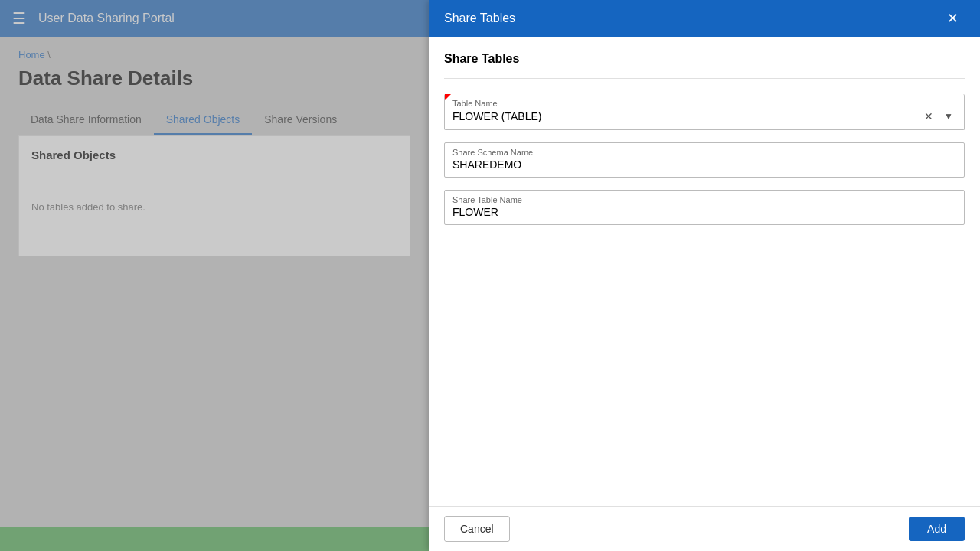  What do you see at coordinates (704, 160) in the screenshot?
I see `share-schema-name-field: Share Schema Name SHAREDEMO` at bounding box center [704, 160].